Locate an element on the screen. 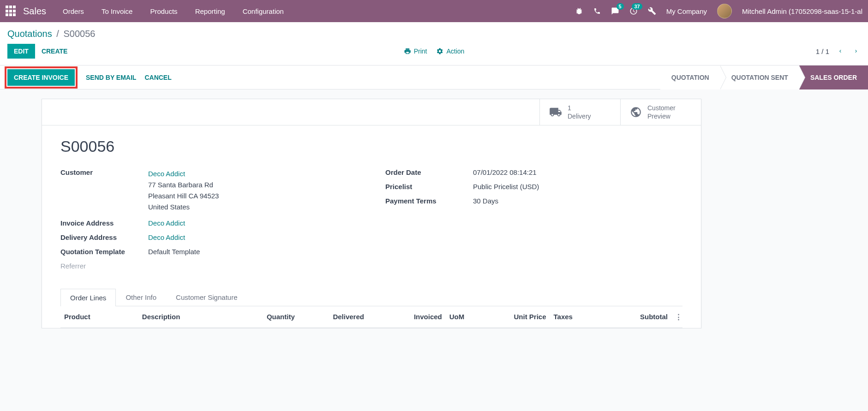 The height and width of the screenshot is (411, 868). company-selector: My Company is located at coordinates (687, 11).